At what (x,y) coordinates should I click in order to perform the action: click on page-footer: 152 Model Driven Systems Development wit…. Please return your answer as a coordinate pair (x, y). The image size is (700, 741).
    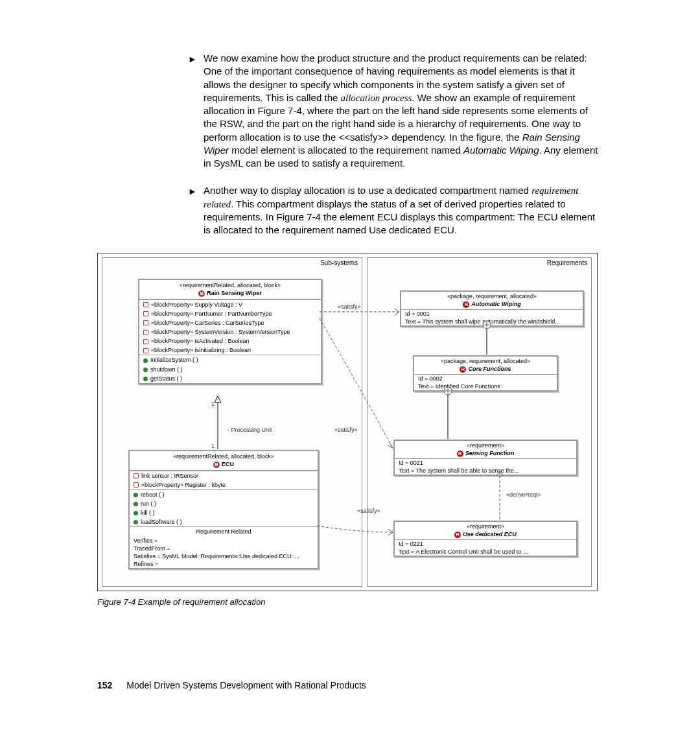
    Looking at the image, I should click on (350, 686).